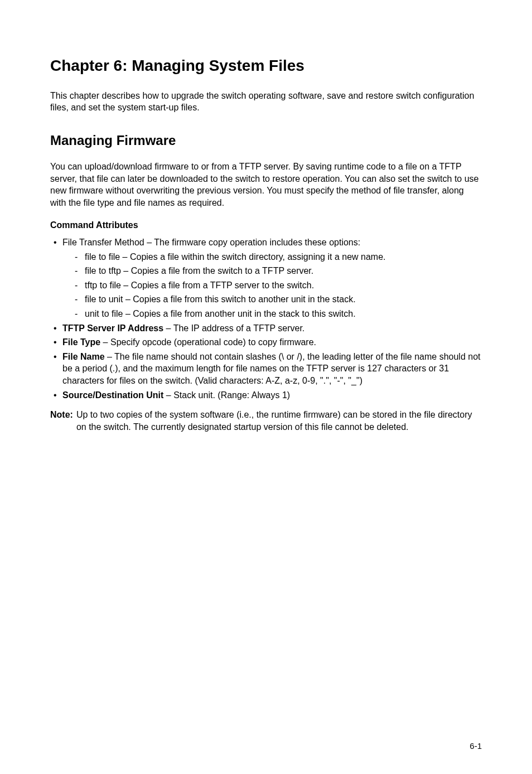 The height and width of the screenshot is (774, 532). What do you see at coordinates (266, 185) in the screenshot?
I see `section-para: You can upload/download firmware to or f…` at bounding box center [266, 185].